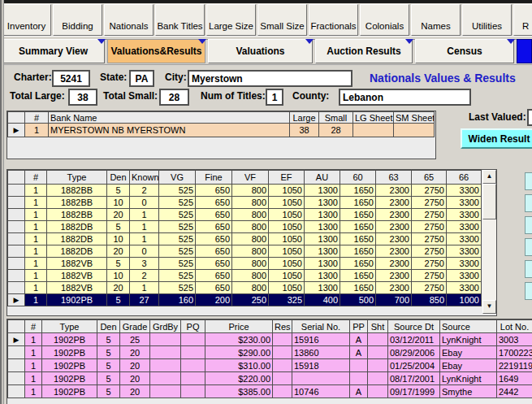 The image size is (532, 404). What do you see at coordinates (322, 392) in the screenshot?
I see `cell: 10746` at bounding box center [322, 392].